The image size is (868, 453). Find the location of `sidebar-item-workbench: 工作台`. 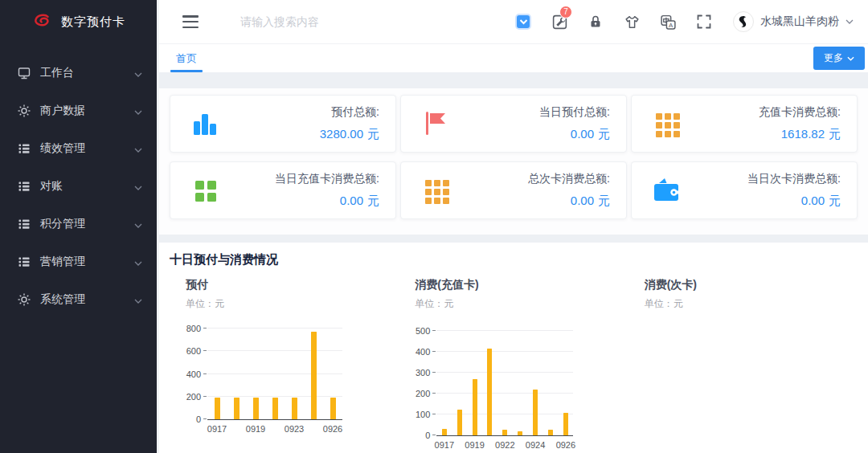

sidebar-item-workbench: 工作台 is located at coordinates (79, 72).